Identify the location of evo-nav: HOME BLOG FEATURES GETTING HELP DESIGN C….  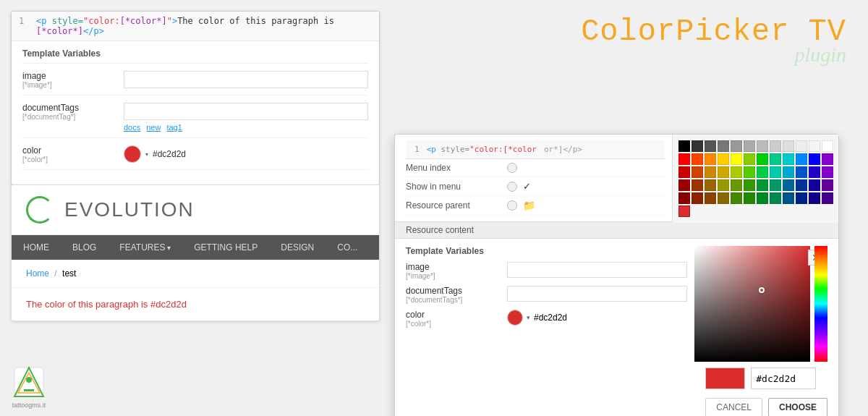
(195, 247).